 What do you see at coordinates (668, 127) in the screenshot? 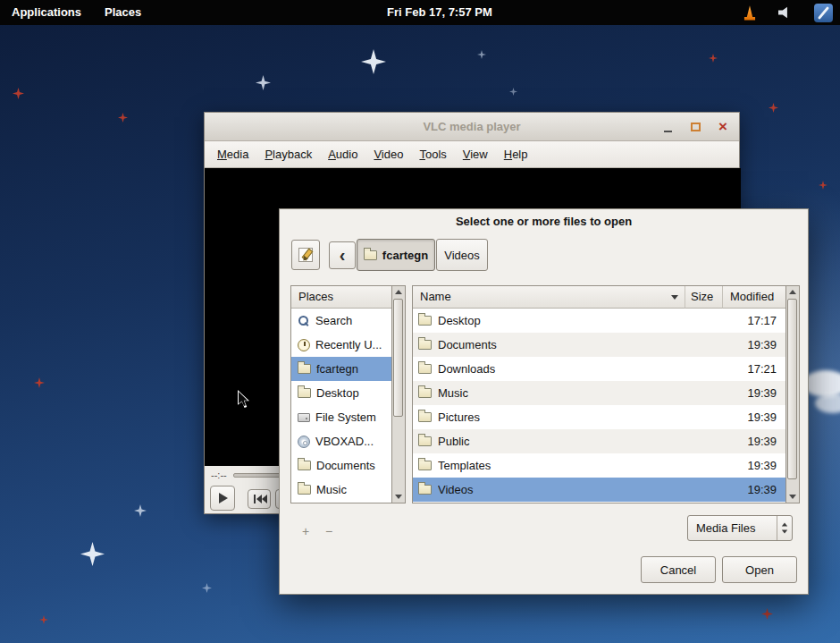
I see `minimize-button` at bounding box center [668, 127].